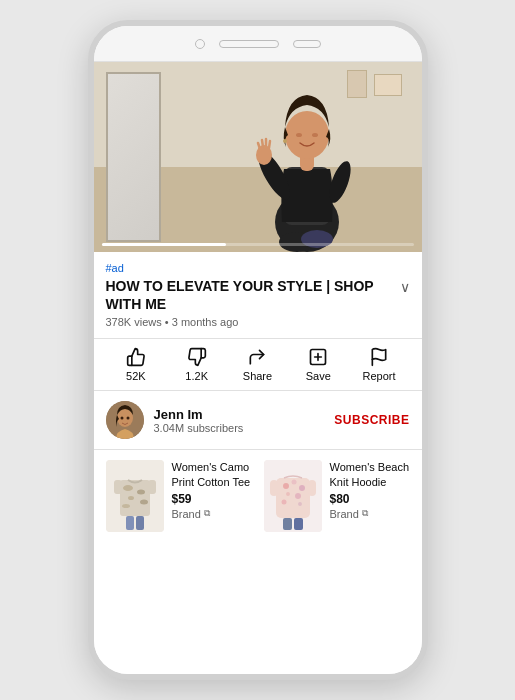  Describe the element at coordinates (212, 490) in the screenshot. I see `product-details-1: Women's Camo Print Cotton Tee $59 Brand …` at that location.